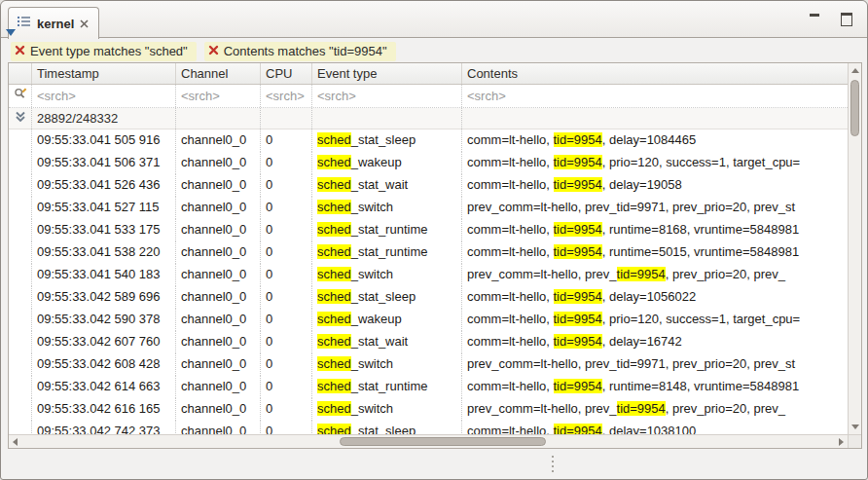 The width and height of the screenshot is (868, 480). What do you see at coordinates (104, 253) in the screenshot?
I see `cell-timestamp: 09:55:33.041 538 220` at bounding box center [104, 253].